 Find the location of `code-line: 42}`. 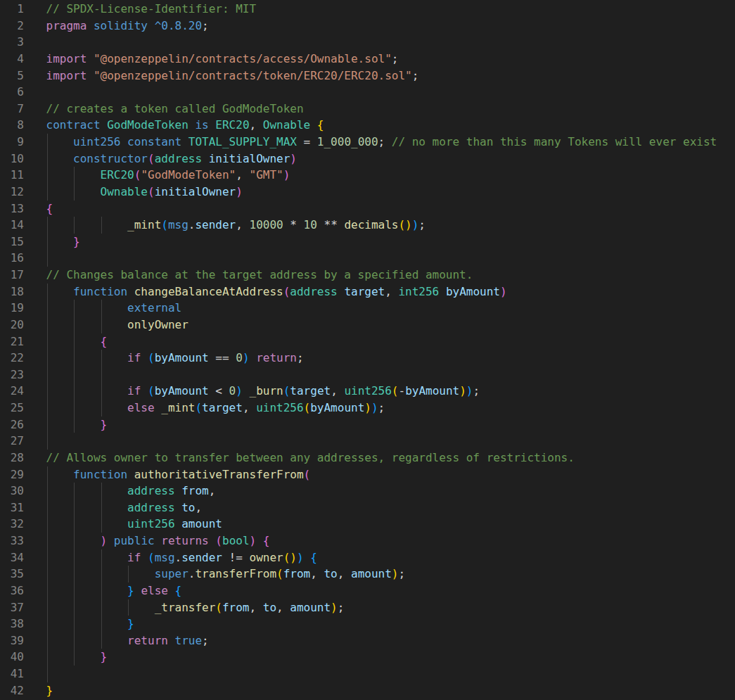

code-line: 42} is located at coordinates (367, 691).